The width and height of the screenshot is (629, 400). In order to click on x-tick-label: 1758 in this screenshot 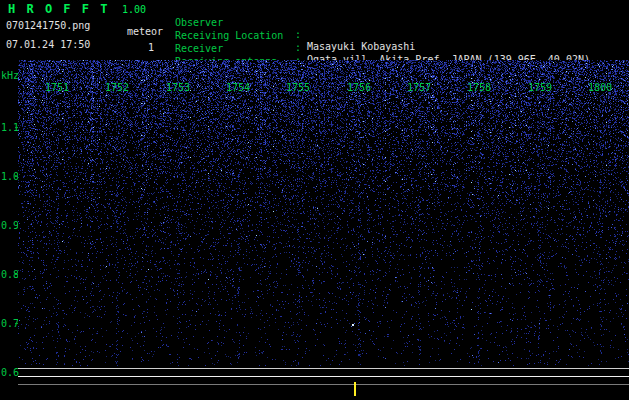, I will do `click(479, 88)`.